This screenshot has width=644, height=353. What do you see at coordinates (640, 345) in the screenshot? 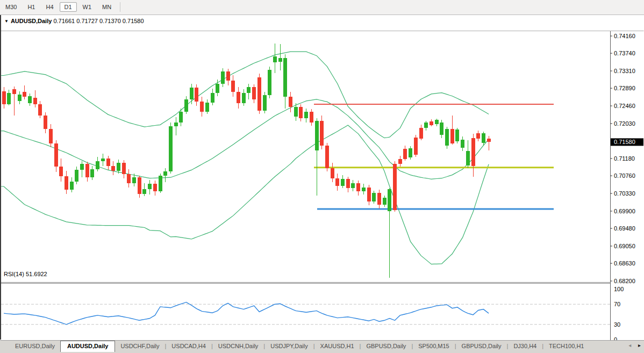
I see `tab-scroll-right-icon: ▸` at bounding box center [640, 345].